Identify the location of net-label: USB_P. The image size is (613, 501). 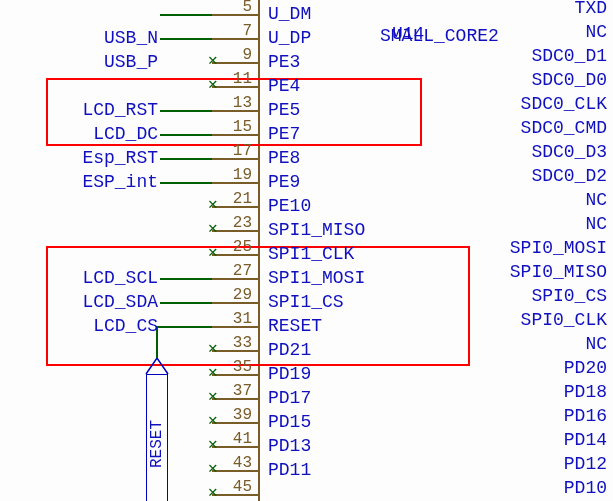
(131, 62).